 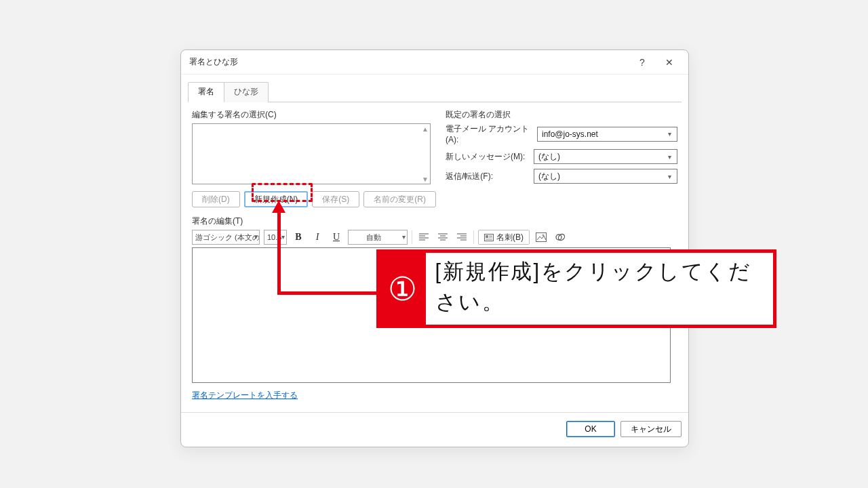 What do you see at coordinates (606, 176) in the screenshot?
I see `reply-select: (なし) ▾` at bounding box center [606, 176].